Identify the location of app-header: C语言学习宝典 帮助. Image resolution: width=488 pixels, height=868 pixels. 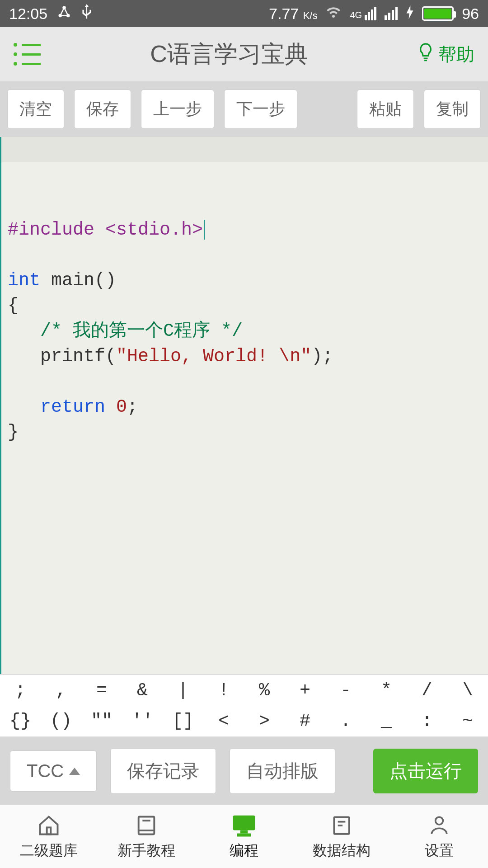
(244, 54).